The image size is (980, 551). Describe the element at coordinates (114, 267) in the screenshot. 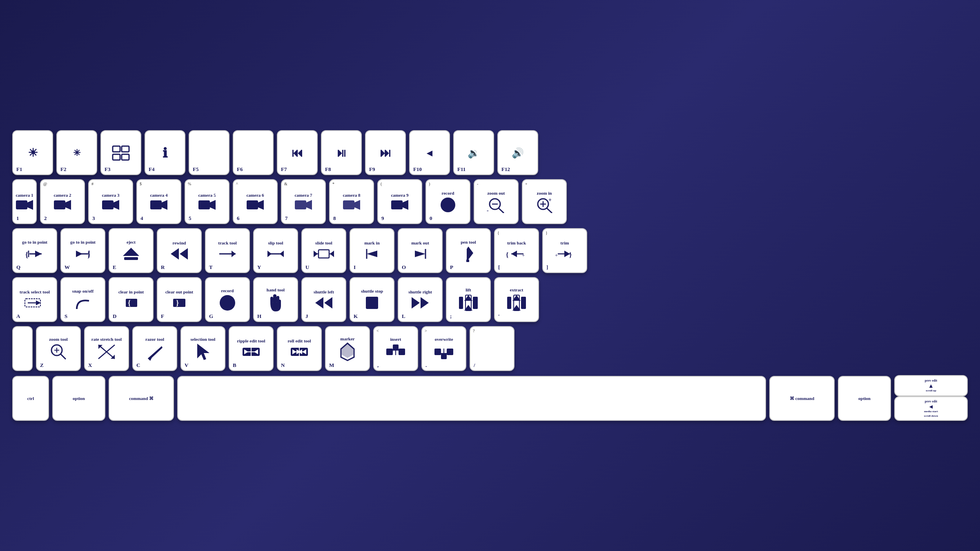

I see `e-label: E` at that location.